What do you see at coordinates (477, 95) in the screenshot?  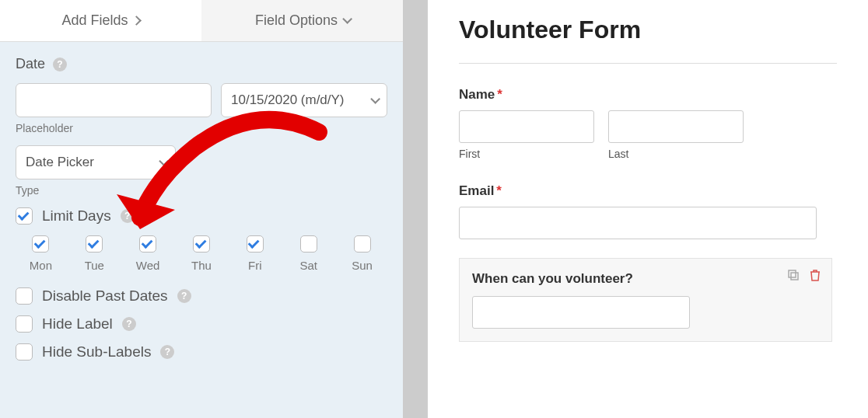 I see `name-label: Name` at bounding box center [477, 95].